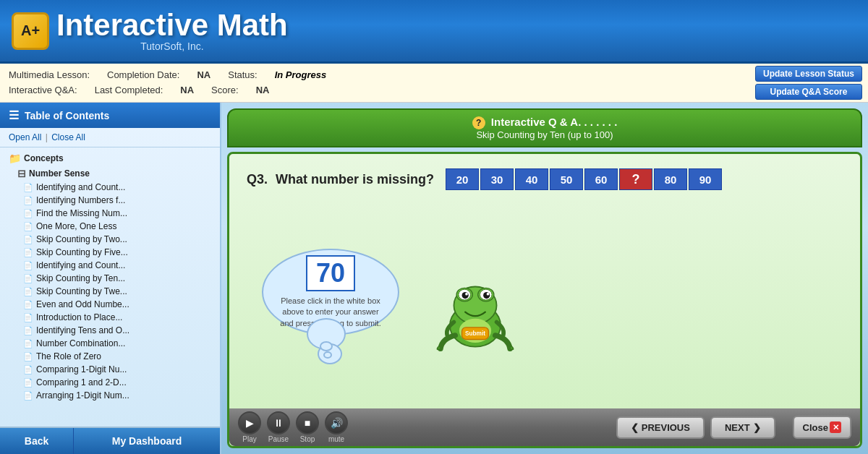 This screenshot has width=868, height=454. I want to click on list-item: 📄 Identifying Numbers f..., so click(113, 200).